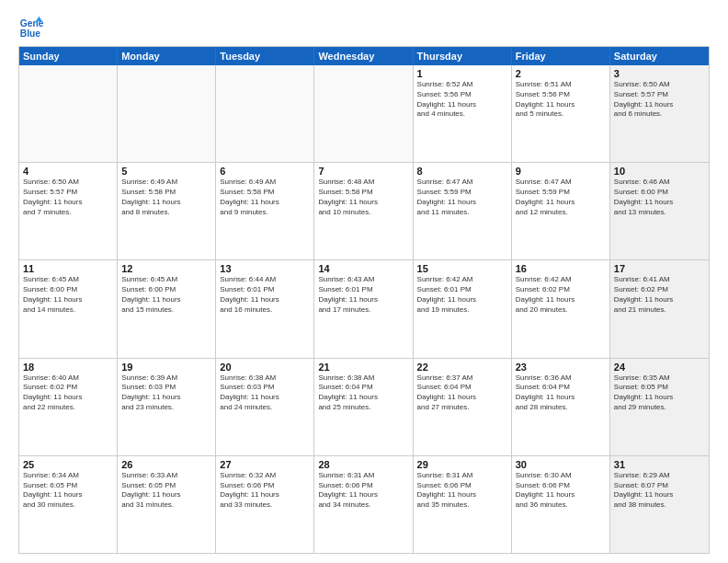  I want to click on day-number: 24, so click(660, 367).